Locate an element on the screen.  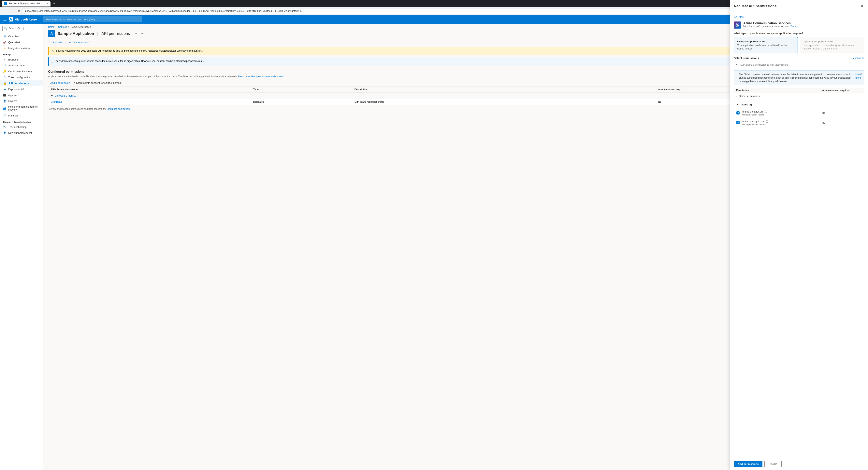
col-permission: Permission is located at coordinates (779, 90).